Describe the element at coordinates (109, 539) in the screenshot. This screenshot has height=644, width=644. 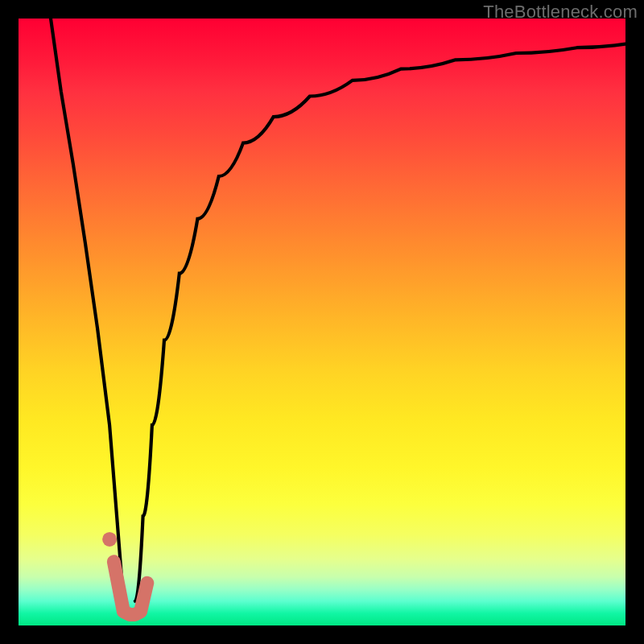
I see `marker-dot` at that location.